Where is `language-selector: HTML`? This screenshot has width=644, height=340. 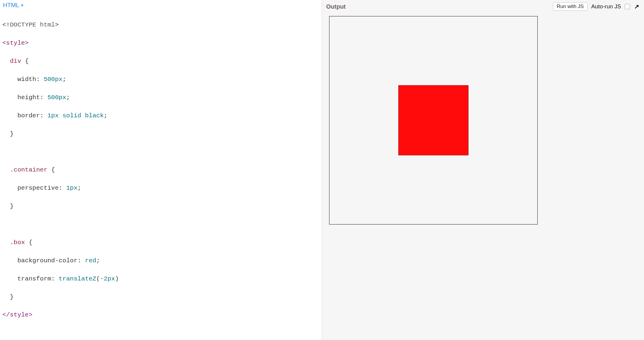 language-selector: HTML is located at coordinates (11, 5).